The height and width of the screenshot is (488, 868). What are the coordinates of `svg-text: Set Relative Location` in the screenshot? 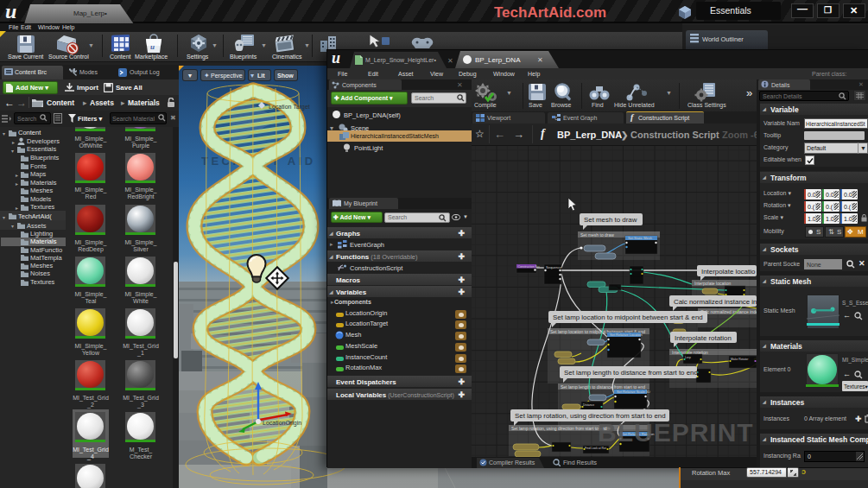 It's located at (626, 335).